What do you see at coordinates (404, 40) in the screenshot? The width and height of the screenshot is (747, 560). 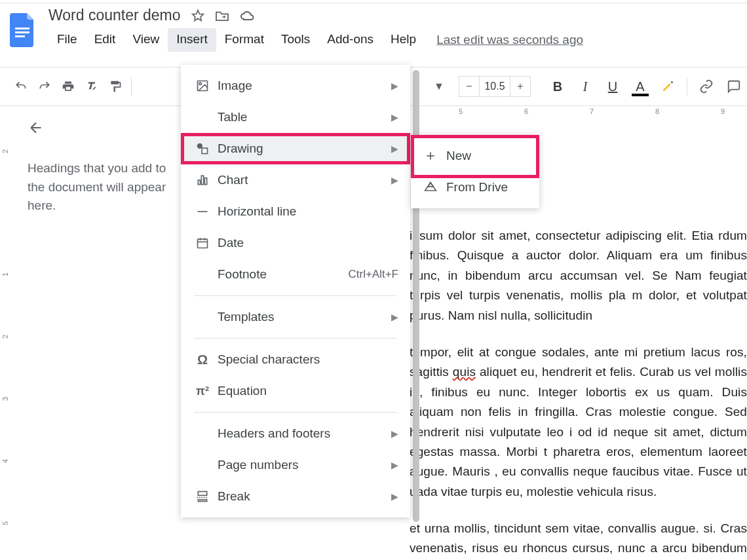 I see `menu-help: Help` at bounding box center [404, 40].